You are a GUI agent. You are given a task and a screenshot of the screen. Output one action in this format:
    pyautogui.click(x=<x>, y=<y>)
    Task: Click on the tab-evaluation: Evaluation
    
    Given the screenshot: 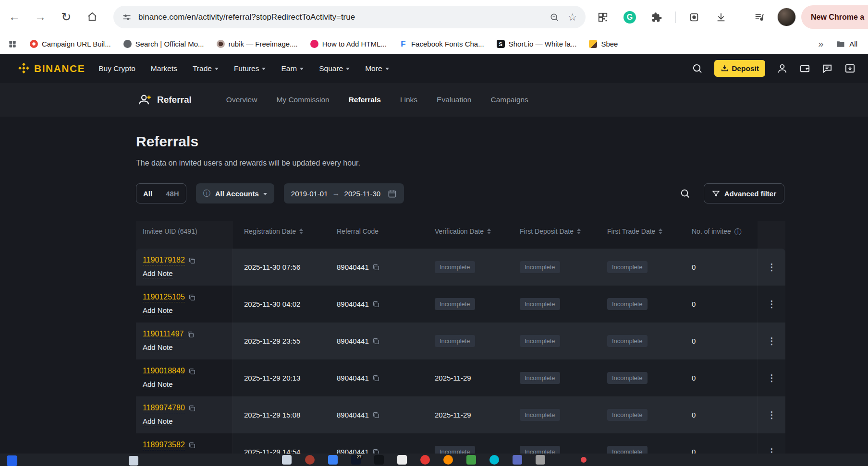 What is the action you would take?
    pyautogui.click(x=454, y=100)
    